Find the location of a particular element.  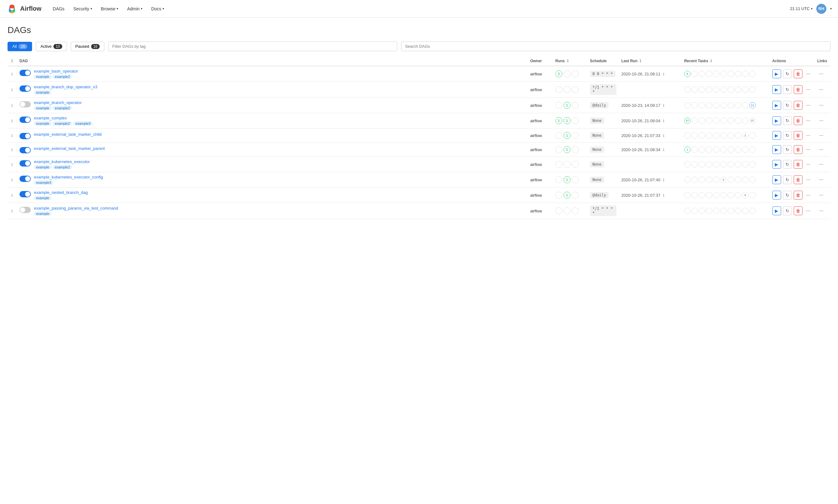

lastrun-info-icon: ℹ is located at coordinates (641, 61).